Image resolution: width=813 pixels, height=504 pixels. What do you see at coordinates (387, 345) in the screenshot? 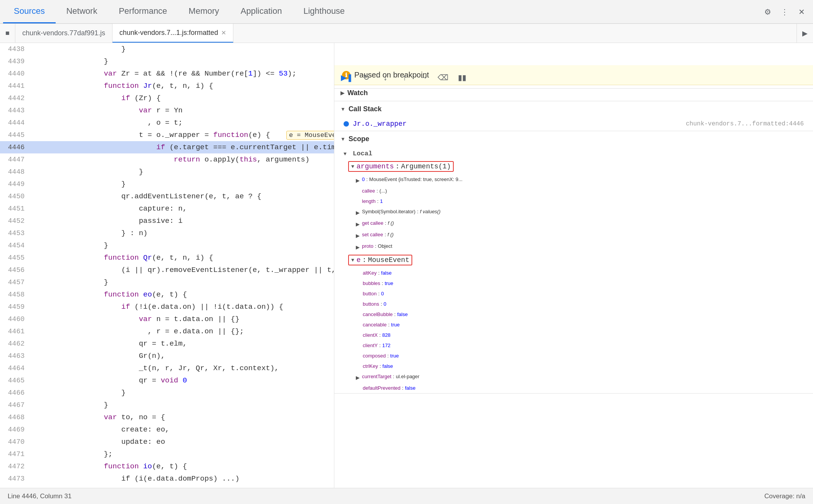
I see `clientY-value: 172` at bounding box center [387, 345].